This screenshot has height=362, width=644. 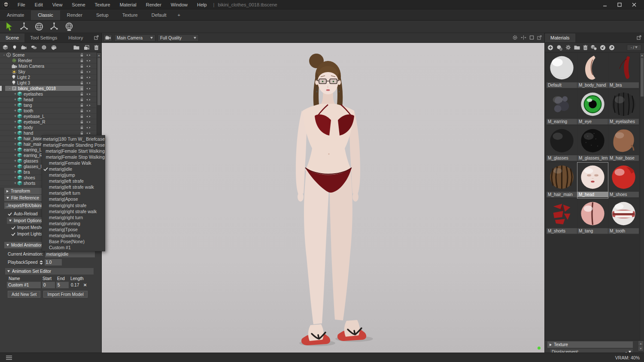 What do you see at coordinates (54, 27) in the screenshot?
I see `scale-tool-icon` at bounding box center [54, 27].